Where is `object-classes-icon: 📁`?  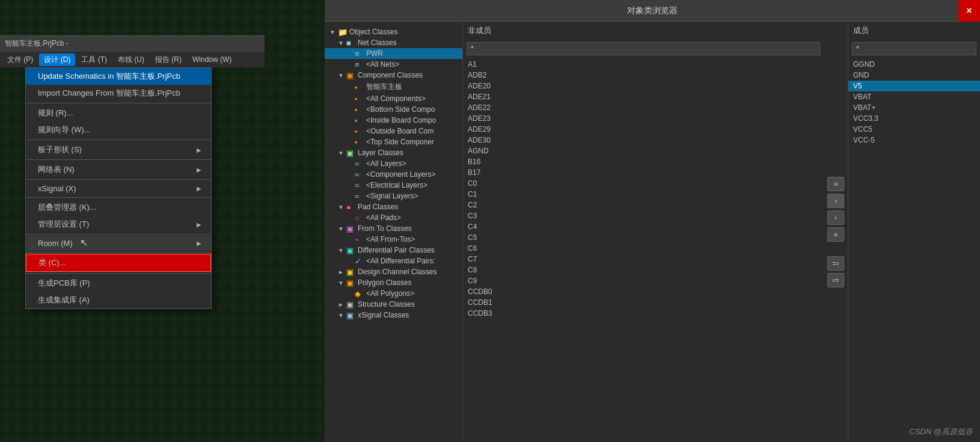 object-classes-icon: 📁 is located at coordinates (343, 32).